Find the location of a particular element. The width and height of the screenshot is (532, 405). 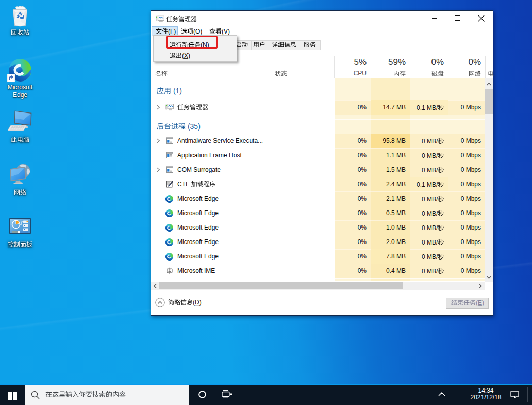

svg-text: (E) is located at coordinates (480, 303).